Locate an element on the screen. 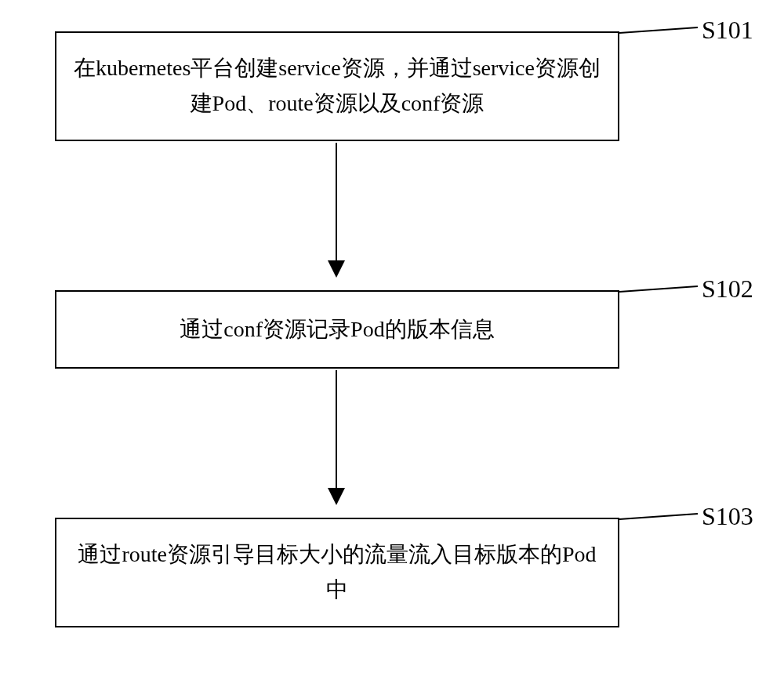  step-label-3: S103 is located at coordinates (728, 516).